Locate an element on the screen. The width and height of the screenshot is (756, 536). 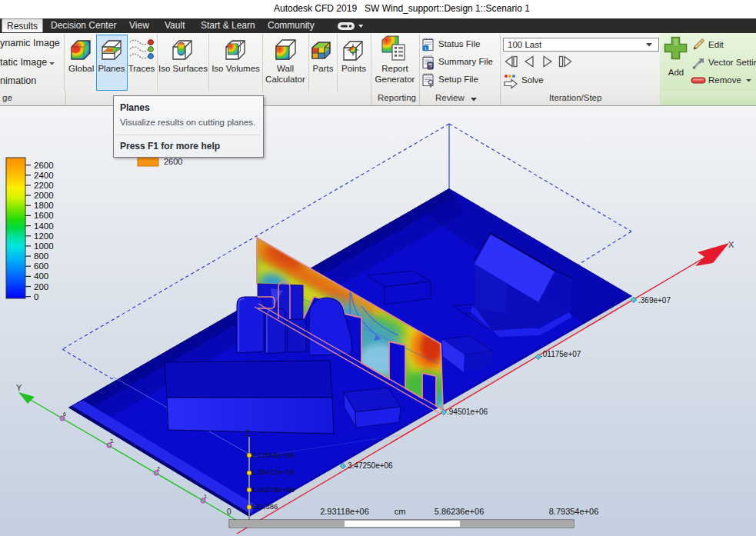
svg-text: 8.79354e+06 is located at coordinates (574, 511).